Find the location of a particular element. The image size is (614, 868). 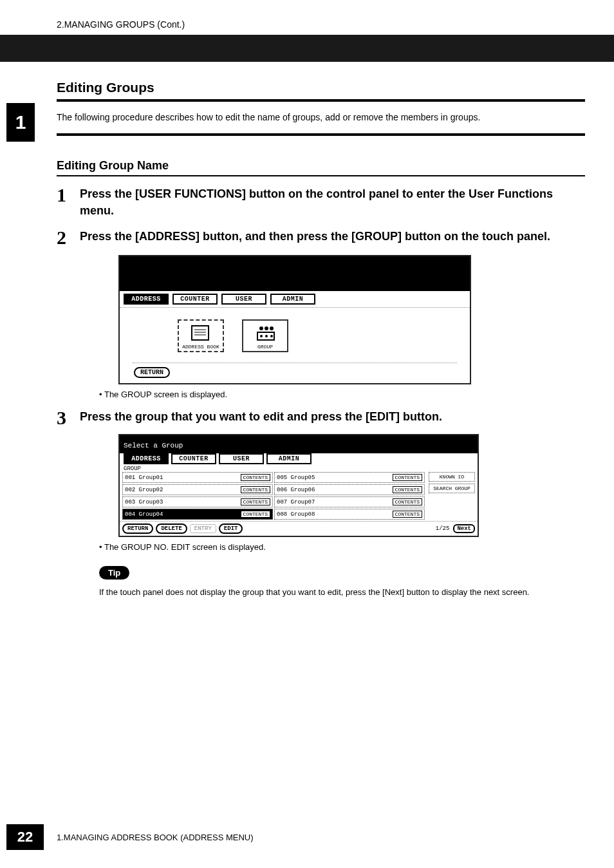

group-row: 007 Group07 CONTENTS is located at coordinates (349, 502).